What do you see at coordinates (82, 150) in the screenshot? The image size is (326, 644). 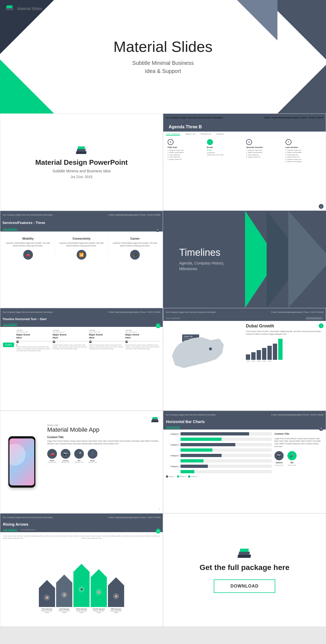 I see `stack-icon` at bounding box center [82, 150].